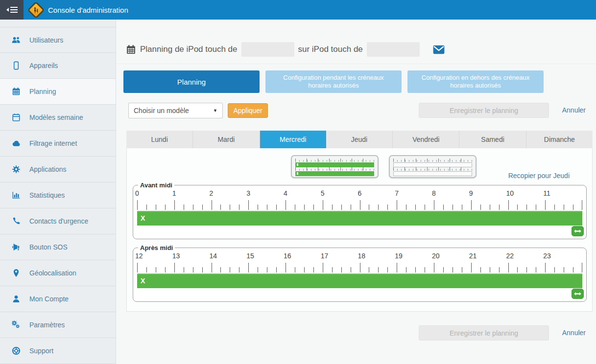 The width and height of the screenshot is (596, 364). I want to click on preset-empty-day-button, so click(433, 166).